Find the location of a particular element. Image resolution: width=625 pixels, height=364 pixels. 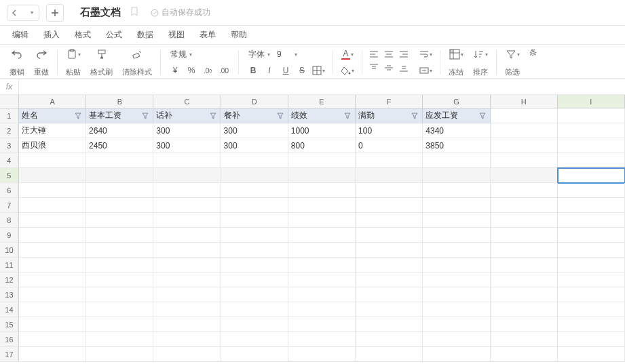

menu-edit: 编辑 is located at coordinates (20, 35).